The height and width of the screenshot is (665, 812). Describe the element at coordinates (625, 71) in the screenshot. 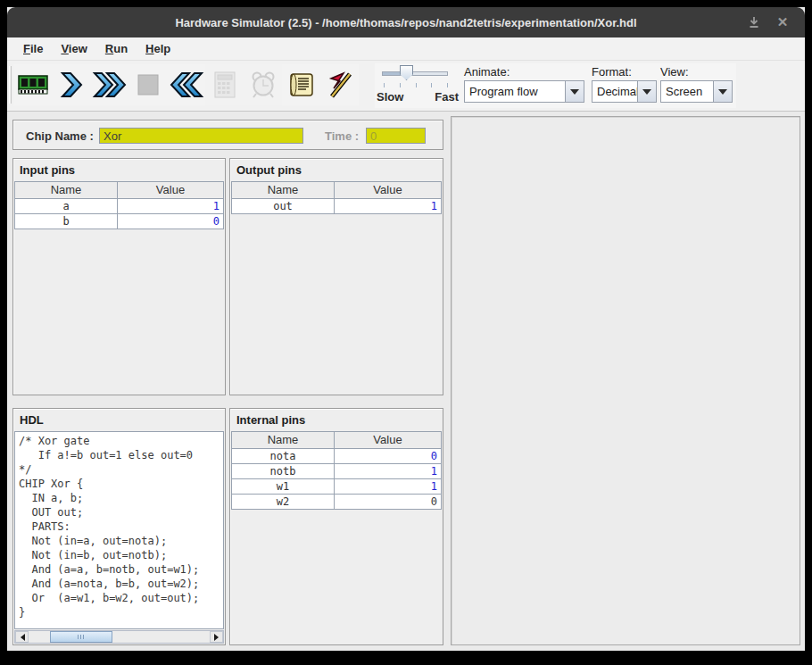

I see `format-label: Format:` at that location.